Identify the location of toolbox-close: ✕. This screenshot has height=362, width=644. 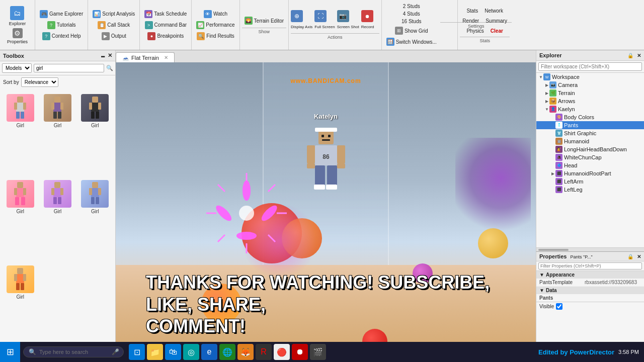
(110, 55).